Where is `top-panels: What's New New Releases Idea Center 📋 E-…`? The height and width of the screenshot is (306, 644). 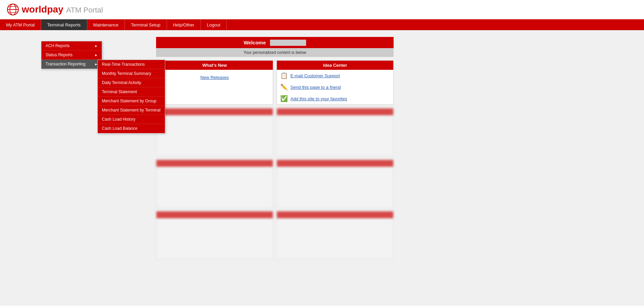
top-panels: What's New New Releases Idea Center 📋 E-… is located at coordinates (275, 83).